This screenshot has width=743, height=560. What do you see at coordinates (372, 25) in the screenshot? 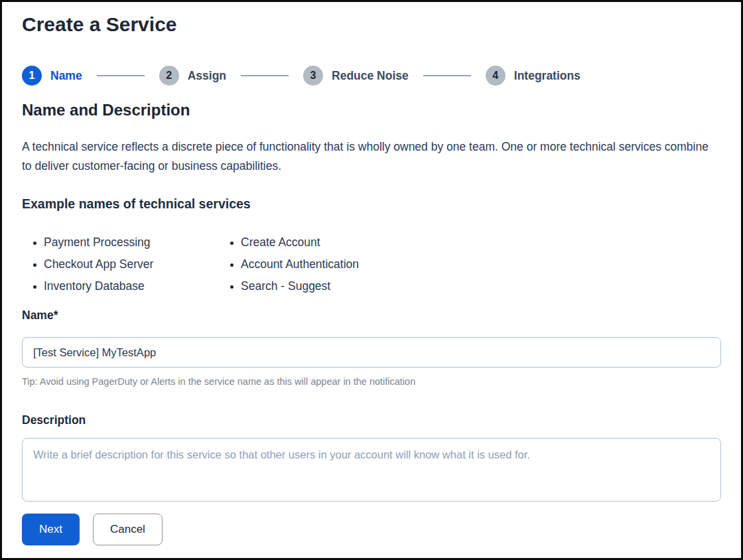
I see `page-title: Create a Service` at bounding box center [372, 25].